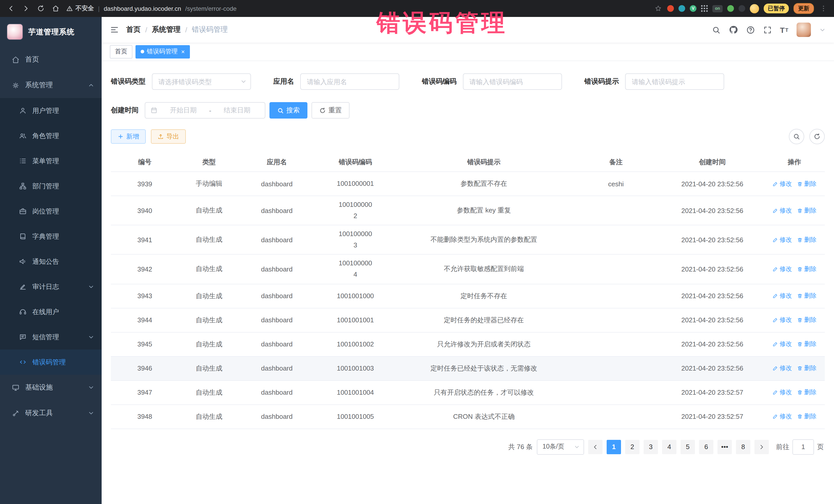 This screenshot has width=834, height=504. What do you see at coordinates (51, 211) in the screenshot?
I see `sidebar-item-post: 岗位管理` at bounding box center [51, 211].